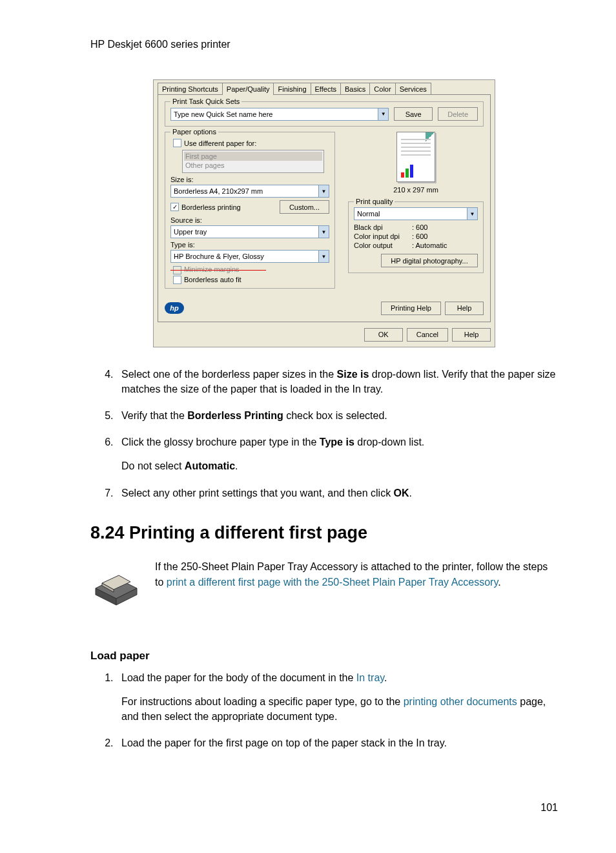  What do you see at coordinates (375, 201) in the screenshot?
I see `print-quality-legend: Print quality` at bounding box center [375, 201].